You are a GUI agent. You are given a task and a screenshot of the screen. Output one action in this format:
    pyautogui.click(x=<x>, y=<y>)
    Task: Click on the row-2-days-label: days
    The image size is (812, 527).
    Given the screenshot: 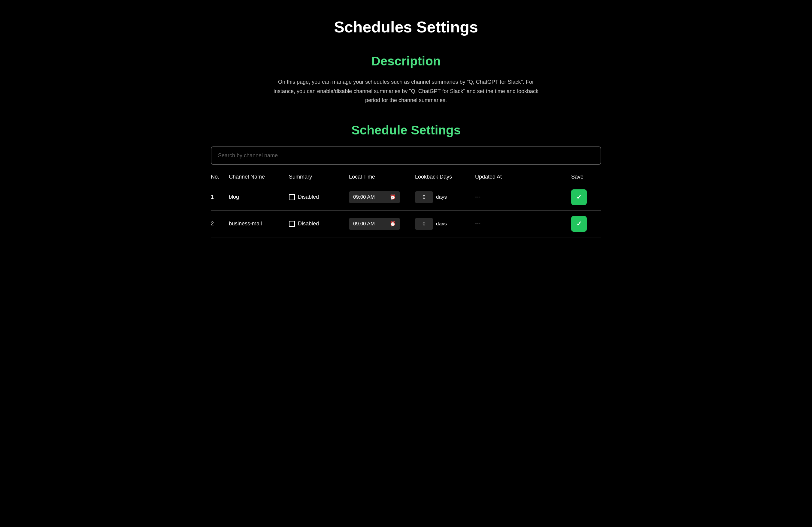 What is the action you would take?
    pyautogui.click(x=441, y=224)
    